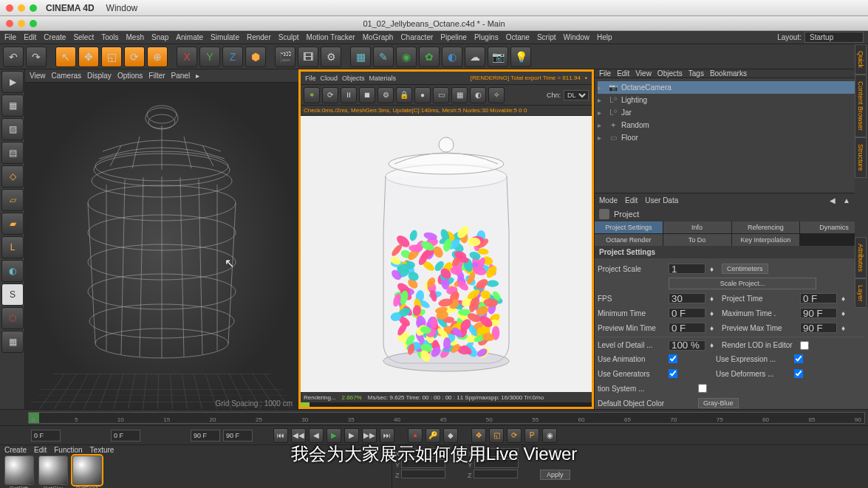 This screenshot has height=488, width=868. Describe the element at coordinates (697, 240) in the screenshot. I see `attr-tab-to-do: To Do` at that location.